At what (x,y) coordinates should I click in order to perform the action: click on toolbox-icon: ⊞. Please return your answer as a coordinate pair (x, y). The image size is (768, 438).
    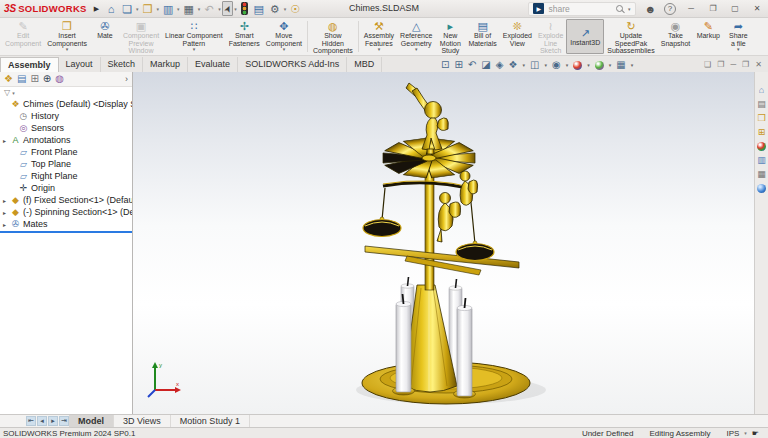
    Looking at the image, I should click on (762, 132).